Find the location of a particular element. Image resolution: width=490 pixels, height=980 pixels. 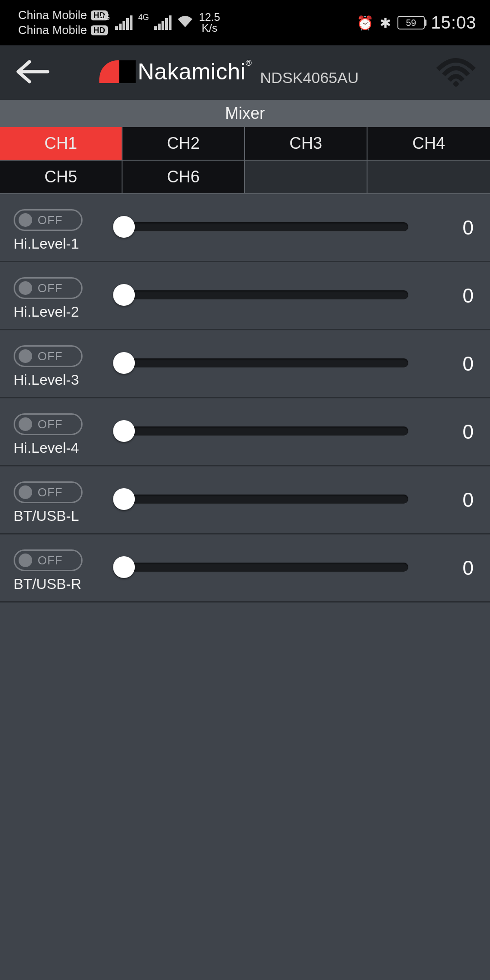

mixer-row: OFF BT/USB-L 0 is located at coordinates (245, 500).